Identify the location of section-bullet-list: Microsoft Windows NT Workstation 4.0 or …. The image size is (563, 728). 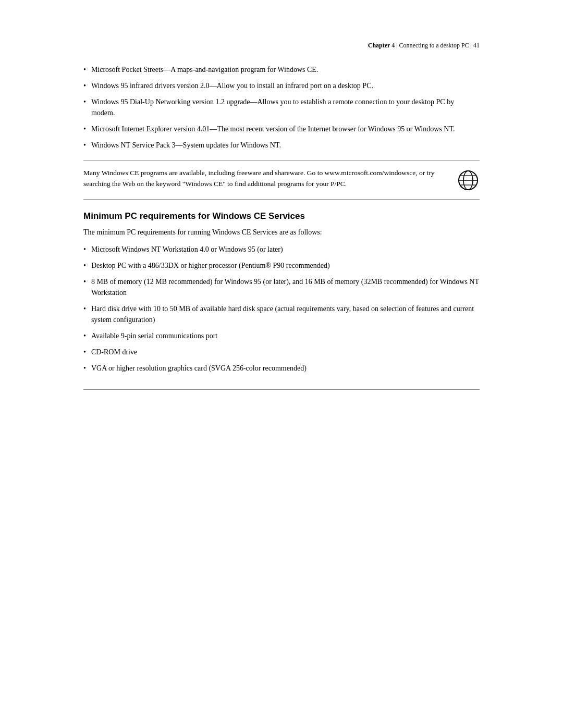
(282, 309).